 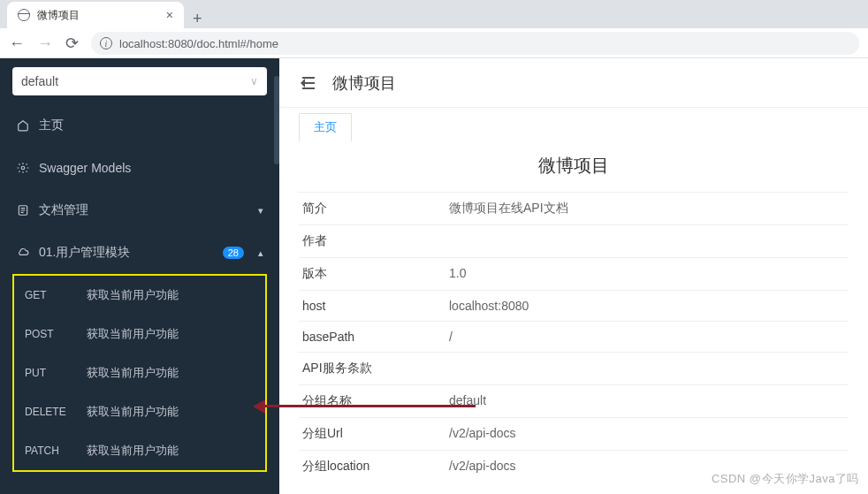 What do you see at coordinates (72, 43) in the screenshot?
I see `reload-button: ⟳` at bounding box center [72, 43].